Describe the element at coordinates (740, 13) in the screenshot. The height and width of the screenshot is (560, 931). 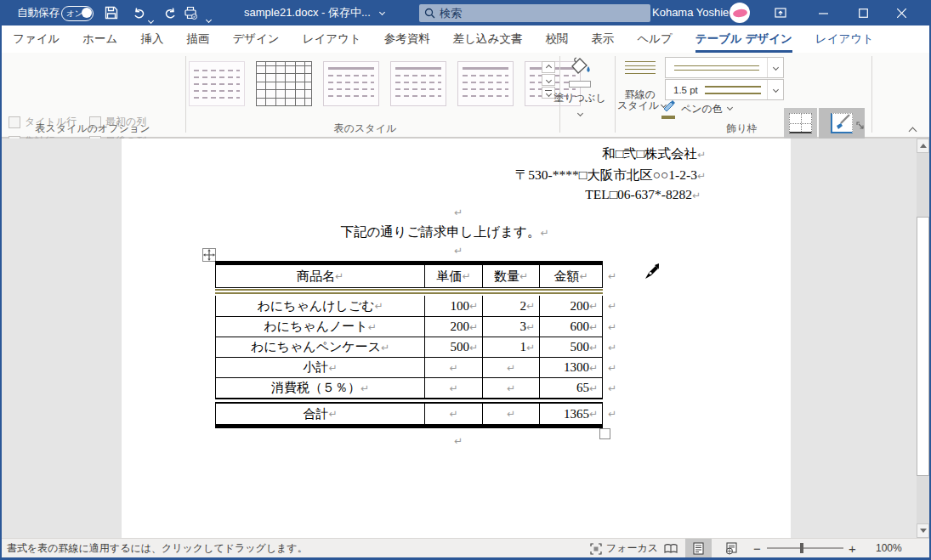
I see `avatar` at that location.